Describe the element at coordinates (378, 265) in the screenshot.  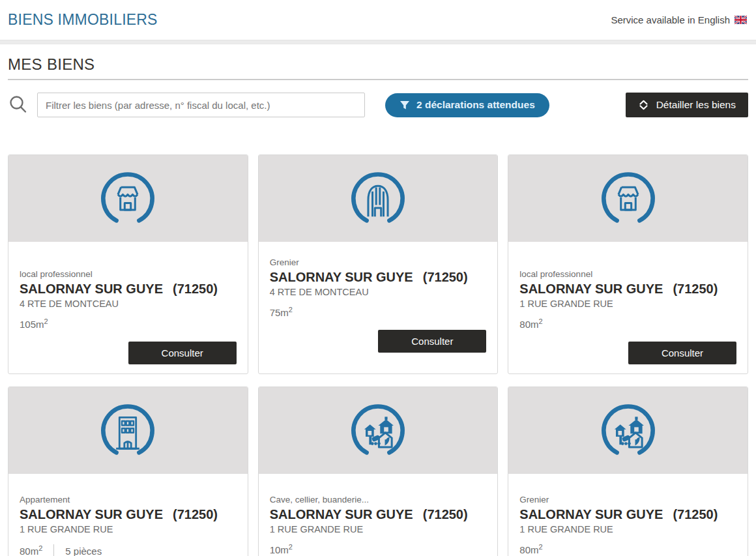
I see `property-card: Grenier SALORNAY SUR GUYE(71250) 4 RTE D…` at that location.